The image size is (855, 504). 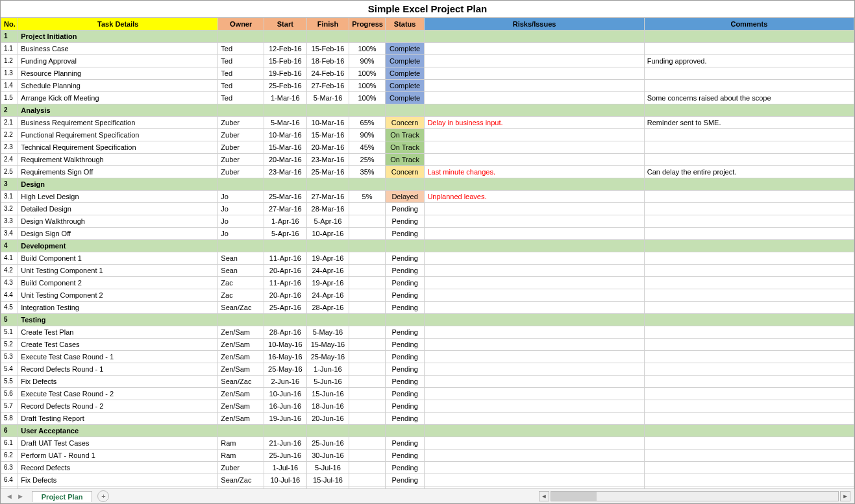 What do you see at coordinates (10, 246) in the screenshot?
I see `cell-no: 4` at bounding box center [10, 246].